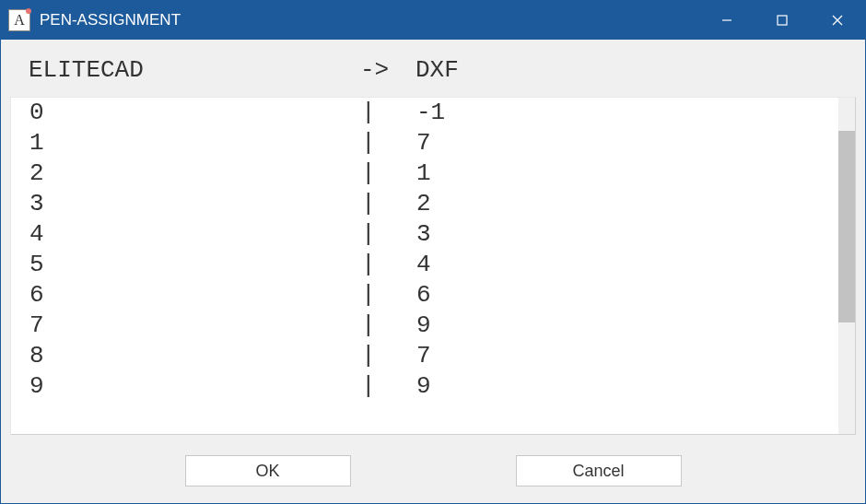 This screenshot has height=504, width=866. Describe the element at coordinates (195, 112) in the screenshot. I see `cell-elitecad: 0` at that location.